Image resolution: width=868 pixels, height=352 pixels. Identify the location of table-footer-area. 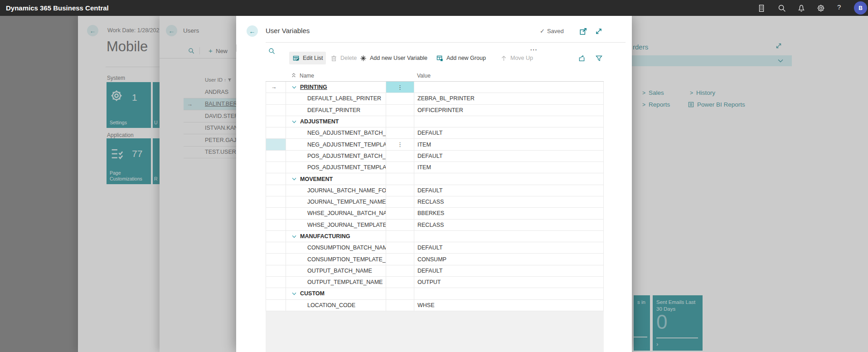
(435, 332).